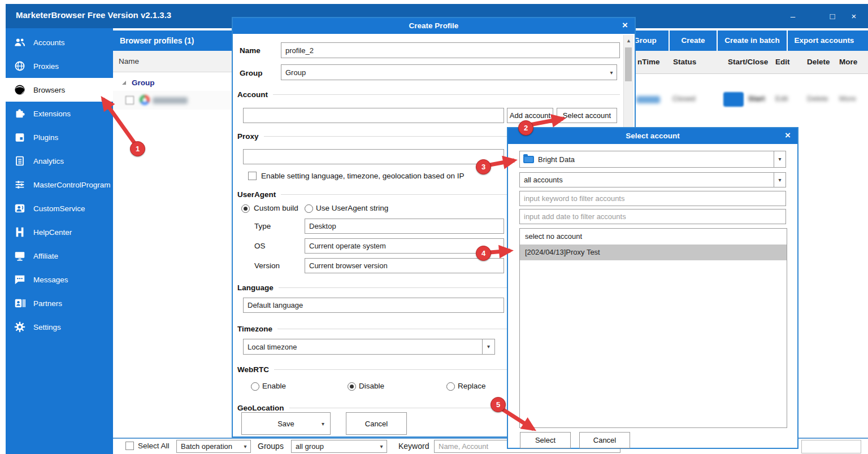 The width and height of the screenshot is (868, 454). Describe the element at coordinates (405, 265) in the screenshot. I see `version-input` at that location.